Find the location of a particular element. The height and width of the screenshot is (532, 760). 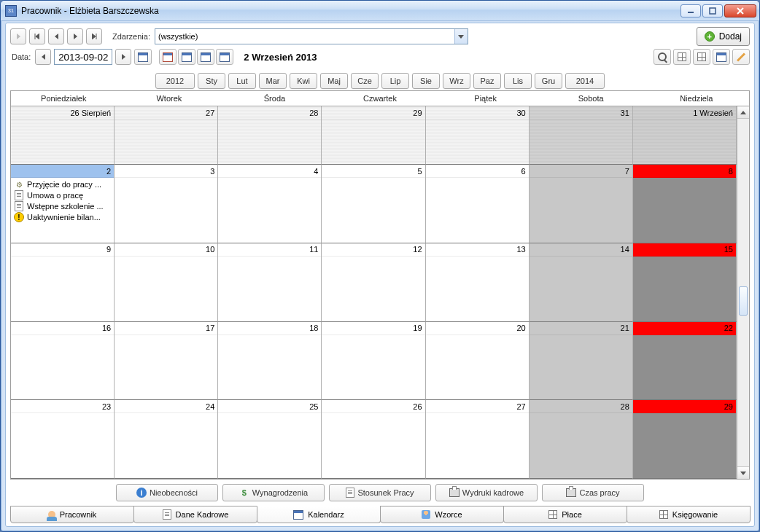

date-next-button is located at coordinates (123, 57).